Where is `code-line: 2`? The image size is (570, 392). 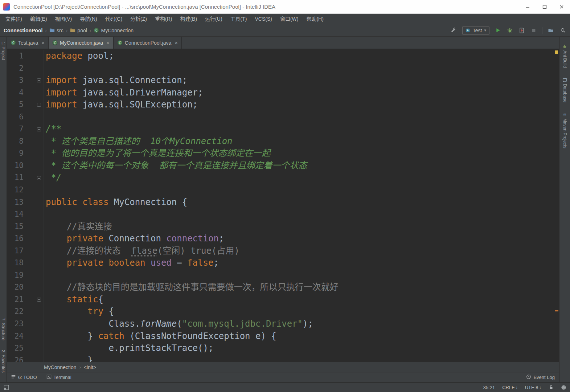 code-line: 2 is located at coordinates (283, 69).